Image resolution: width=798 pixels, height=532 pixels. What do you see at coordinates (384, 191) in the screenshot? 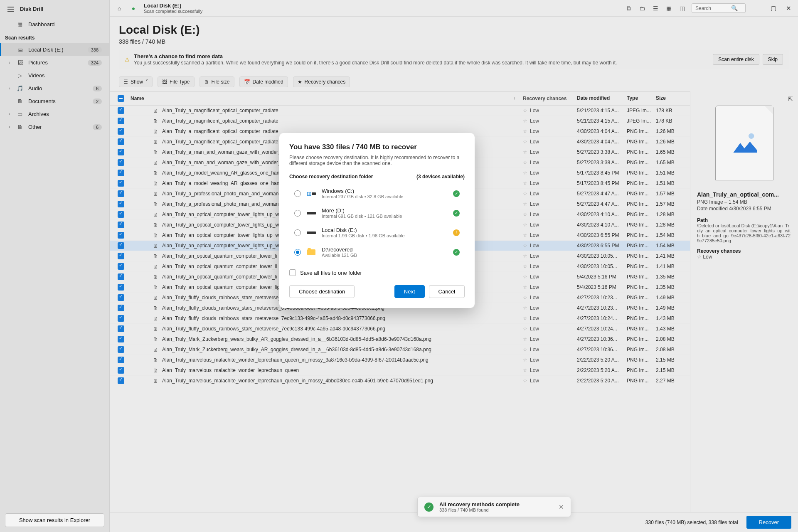
I see `dest-name: Windows (C:)` at bounding box center [384, 191].